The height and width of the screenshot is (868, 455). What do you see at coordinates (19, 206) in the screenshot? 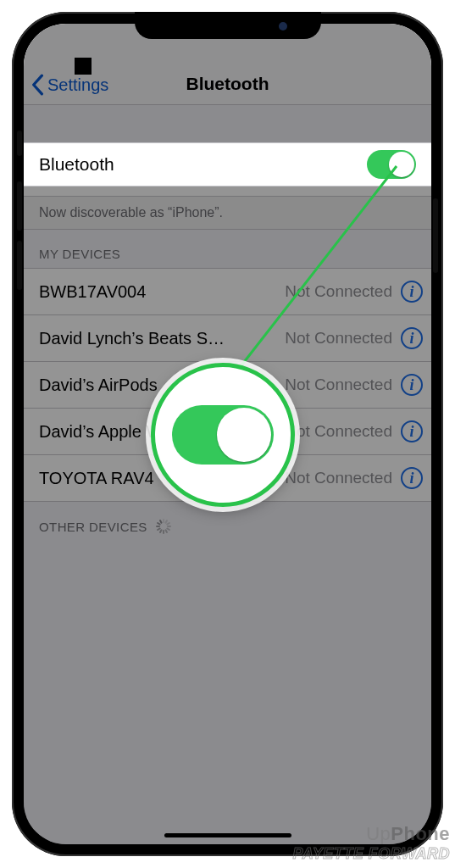
I see `volume-up-button` at bounding box center [19, 206].